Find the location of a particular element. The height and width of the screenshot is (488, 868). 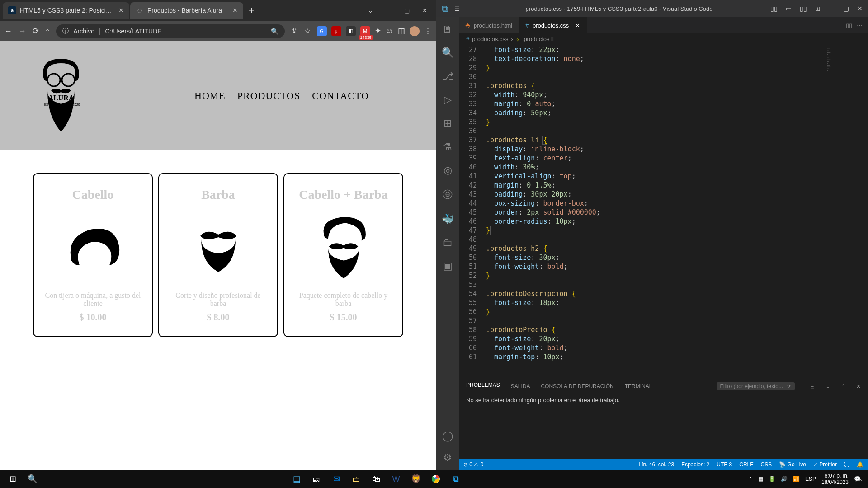

live-icon: ◎ is located at coordinates (448, 170).